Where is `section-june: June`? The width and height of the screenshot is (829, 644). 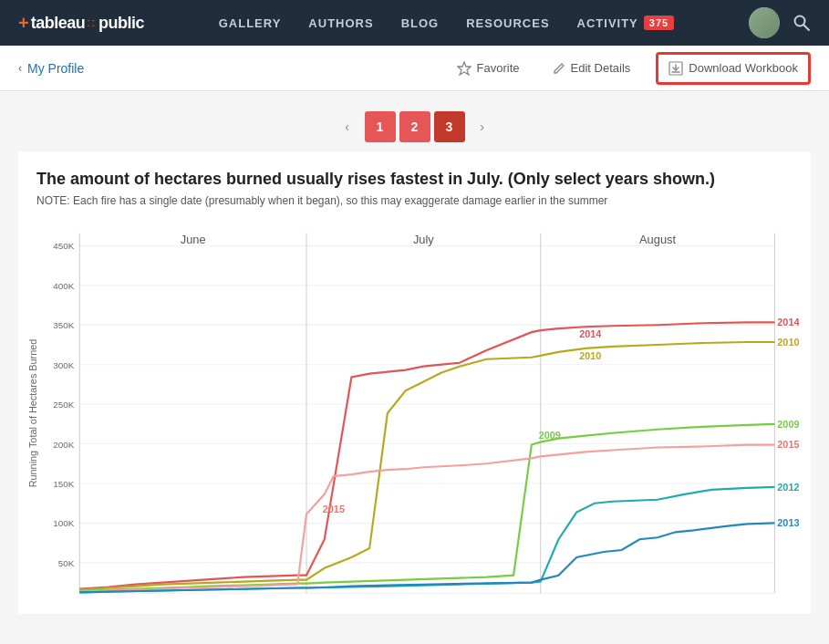
section-june: June is located at coordinates (193, 239).